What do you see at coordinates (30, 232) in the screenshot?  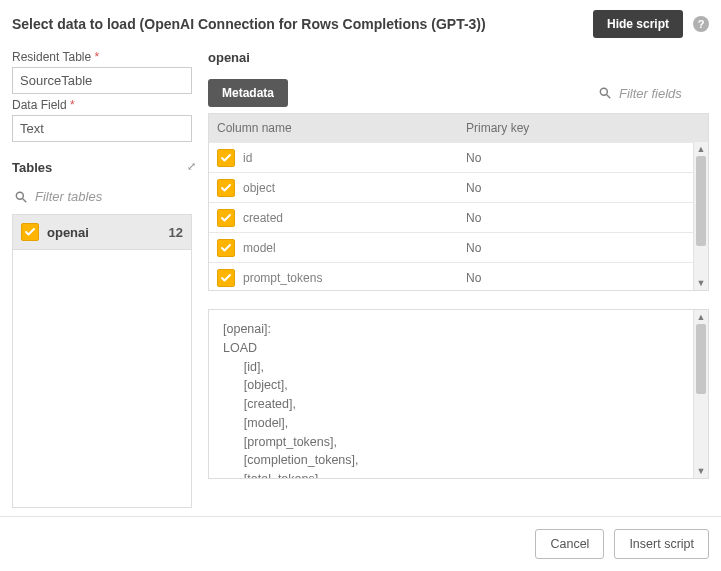 I see `table-checkbox` at bounding box center [30, 232].